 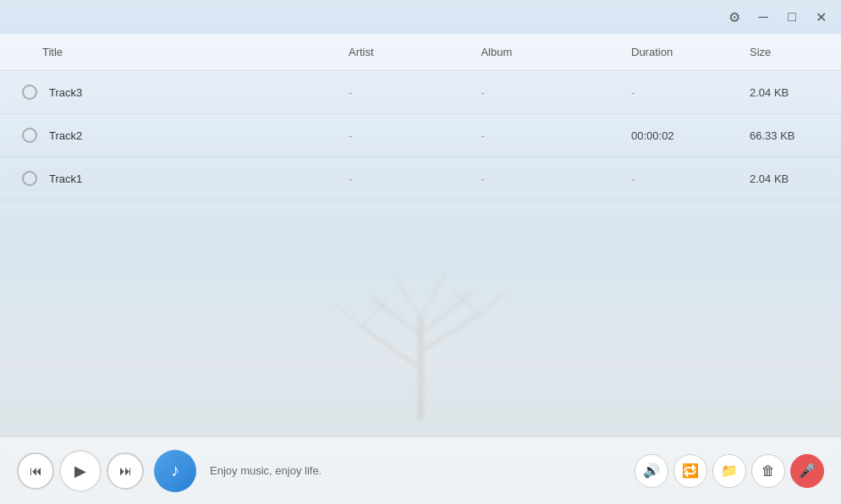 I want to click on music-note-icon: ♪, so click(x=175, y=470).